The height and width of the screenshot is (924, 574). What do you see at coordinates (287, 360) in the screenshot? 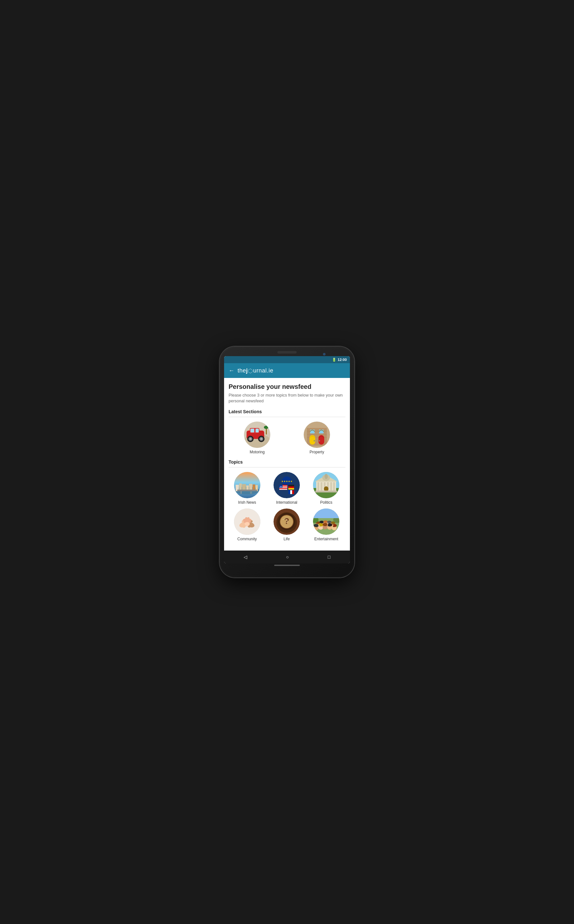
I see `status-bar: 🔋 12:00` at bounding box center [287, 360].